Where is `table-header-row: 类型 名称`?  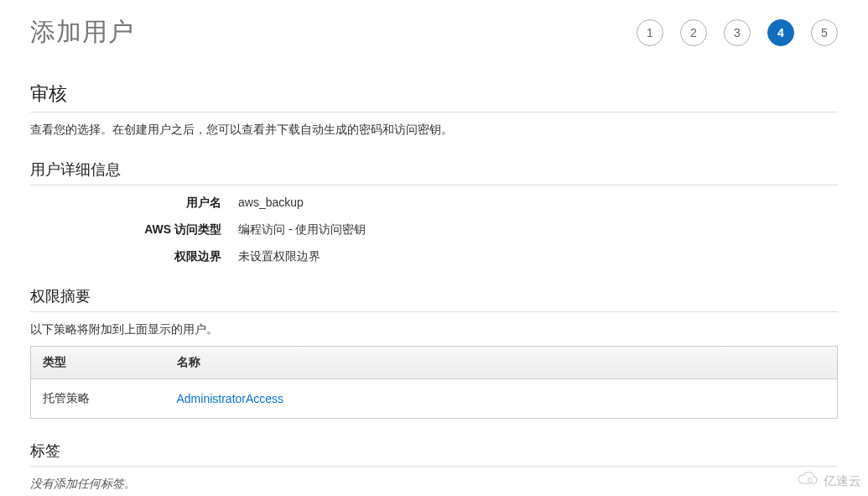 table-header-row: 类型 名称 is located at coordinates (434, 363).